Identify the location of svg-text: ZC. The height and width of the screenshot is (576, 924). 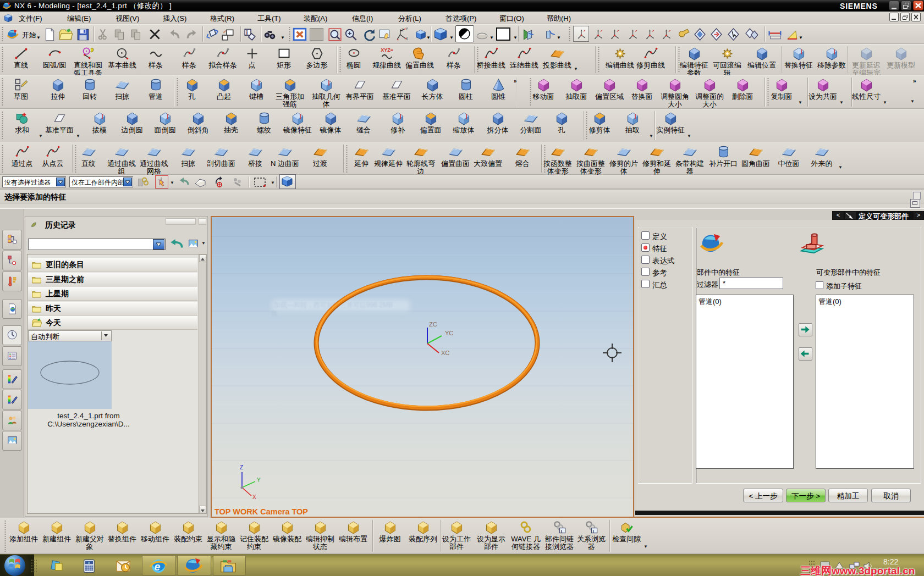
(433, 324).